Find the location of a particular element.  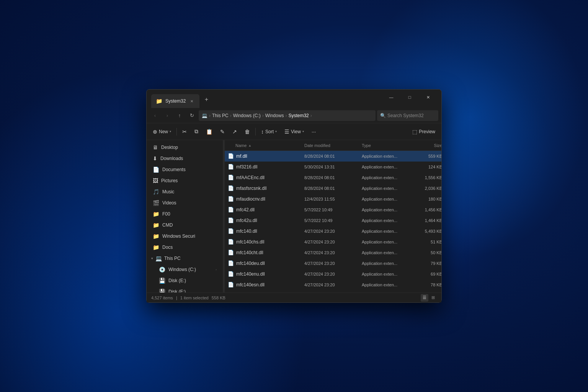

file-name: mfc140esn.dll is located at coordinates (250, 285).